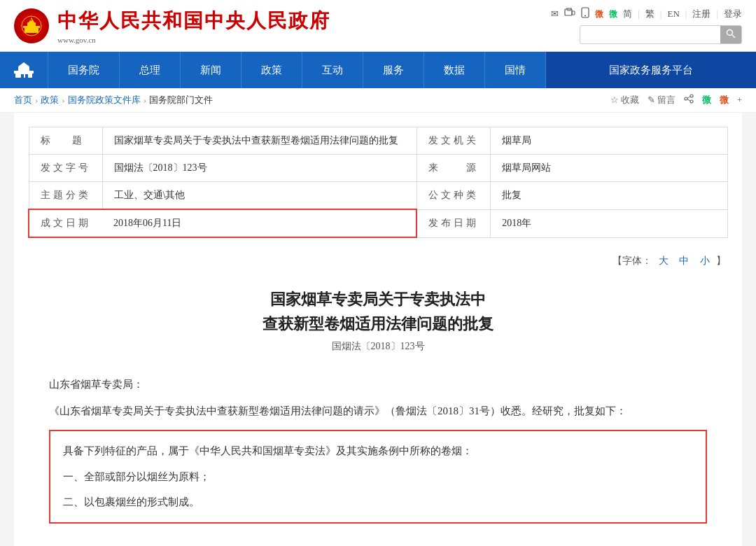  I want to click on nav-guoqing: 国情, so click(515, 70).